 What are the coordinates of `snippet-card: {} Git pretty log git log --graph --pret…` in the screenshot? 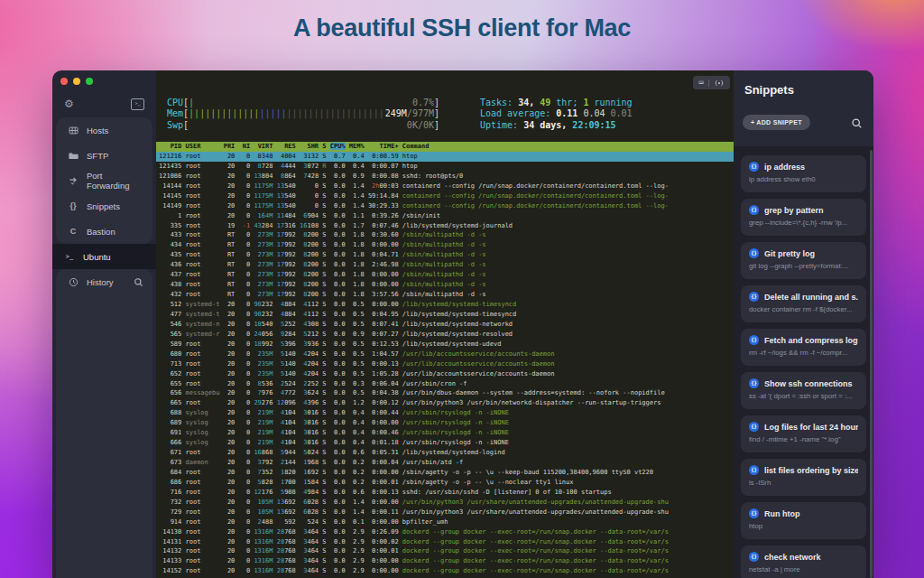 It's located at (803, 260).